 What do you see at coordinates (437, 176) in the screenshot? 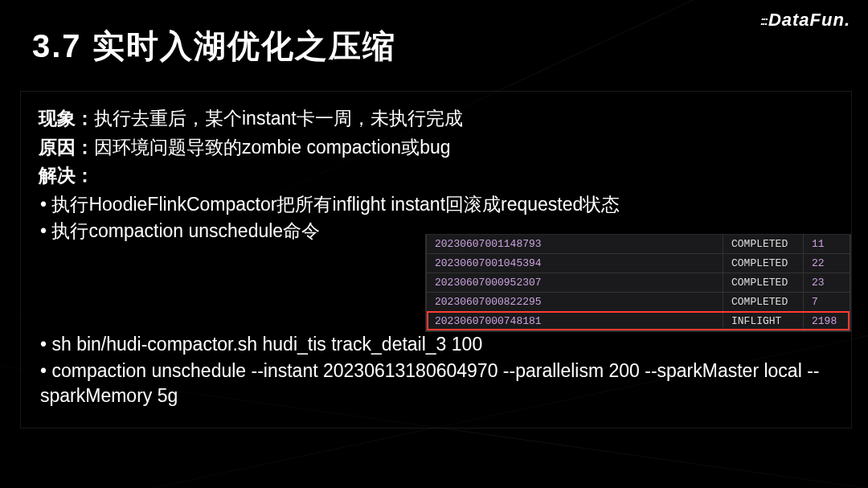
I see `solution-line: 解决：` at bounding box center [437, 176].